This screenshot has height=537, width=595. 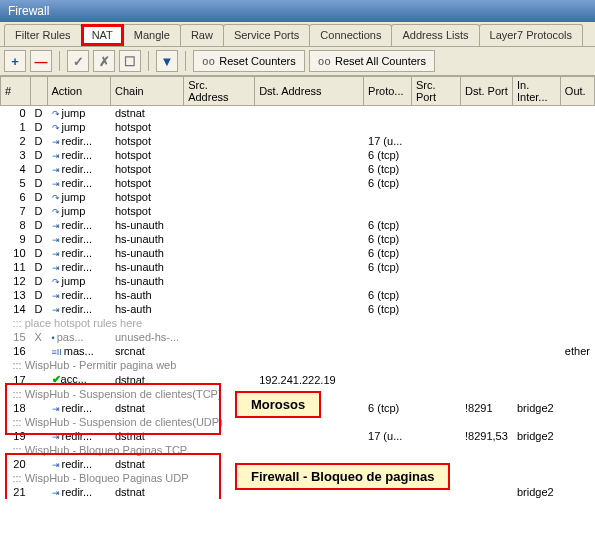 I want to click on table-row: 4D⇥redir...hotspot6 (tcp), so click(x=298, y=169).